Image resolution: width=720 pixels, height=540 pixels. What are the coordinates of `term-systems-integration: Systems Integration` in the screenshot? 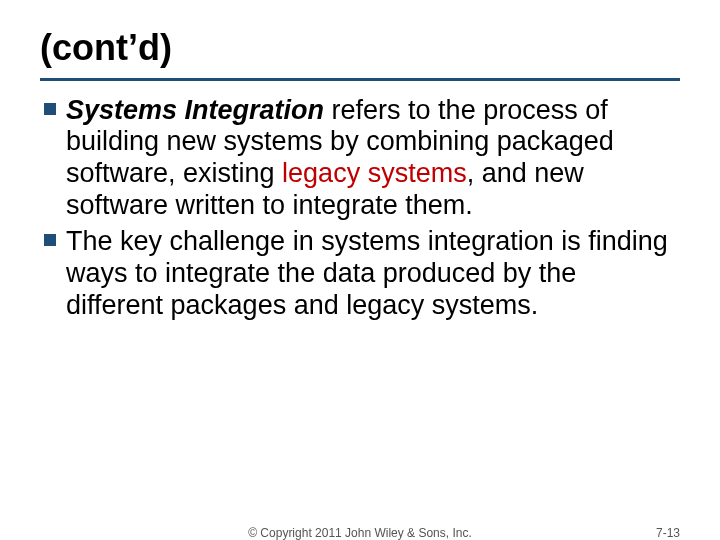 It's located at (195, 110).